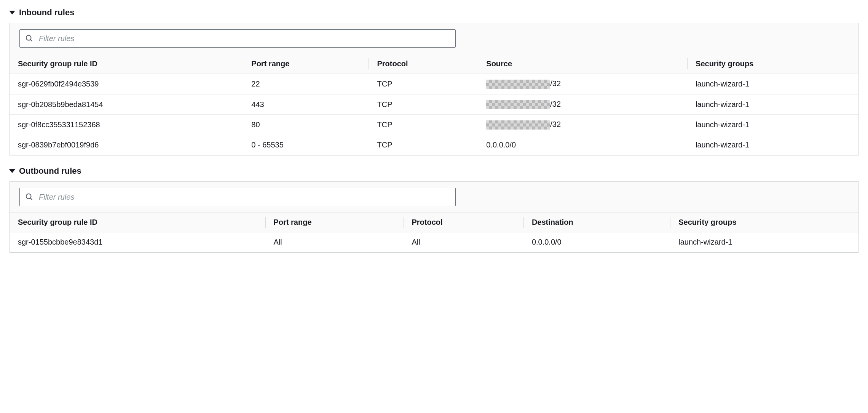 The image size is (868, 413). I want to click on cell-port-range: All, so click(334, 242).